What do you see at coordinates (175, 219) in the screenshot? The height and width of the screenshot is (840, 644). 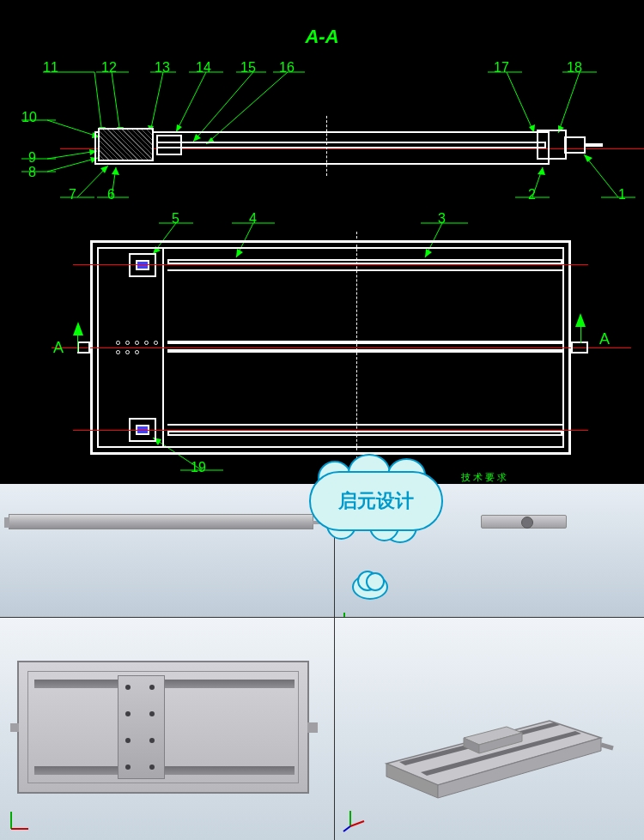 I see `callout-5: 5` at bounding box center [175, 219].